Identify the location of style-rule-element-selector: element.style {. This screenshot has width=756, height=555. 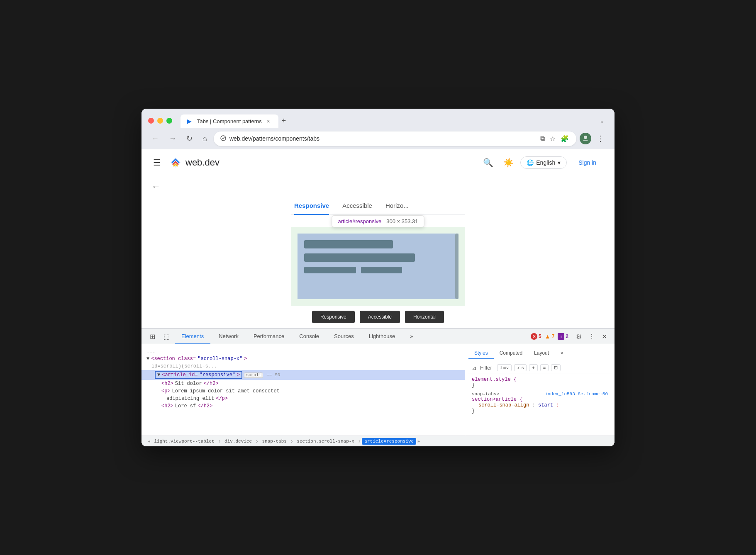
(540, 380).